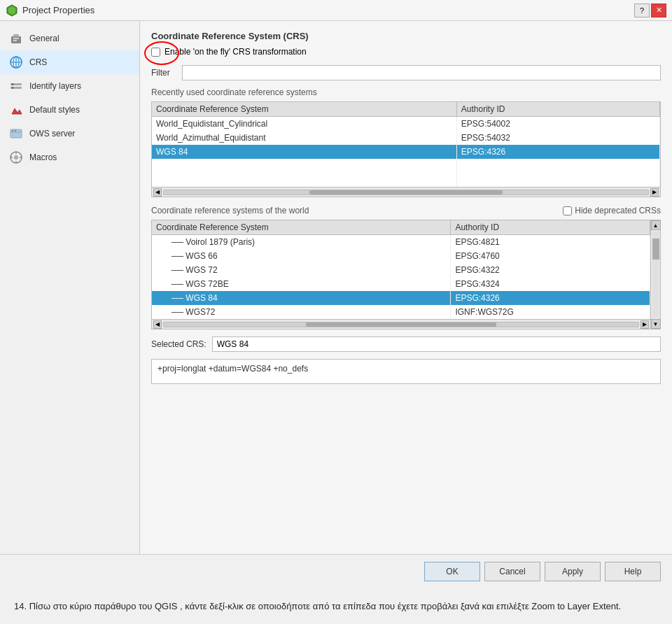 This screenshot has height=624, width=672. Describe the element at coordinates (642, 10) in the screenshot. I see `help-title-button: ?` at that location.